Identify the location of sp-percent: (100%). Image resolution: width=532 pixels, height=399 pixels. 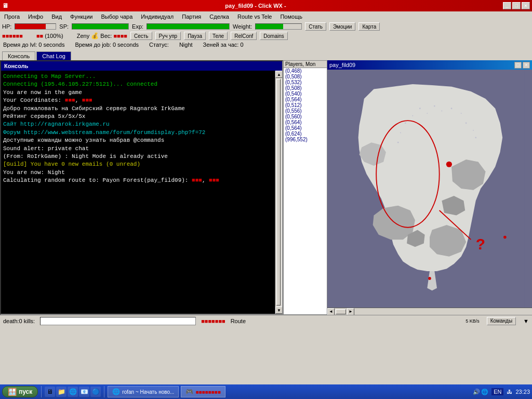
(54, 36).